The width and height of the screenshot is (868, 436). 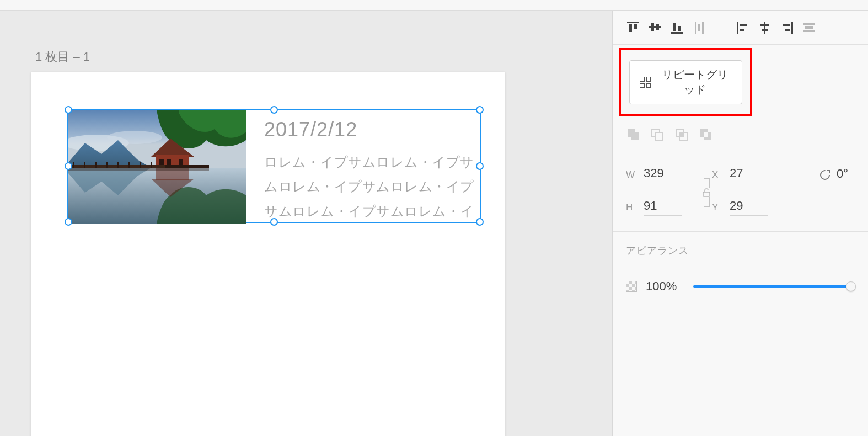 What do you see at coordinates (751, 208) in the screenshot?
I see `y-field: Y 29` at bounding box center [751, 208].